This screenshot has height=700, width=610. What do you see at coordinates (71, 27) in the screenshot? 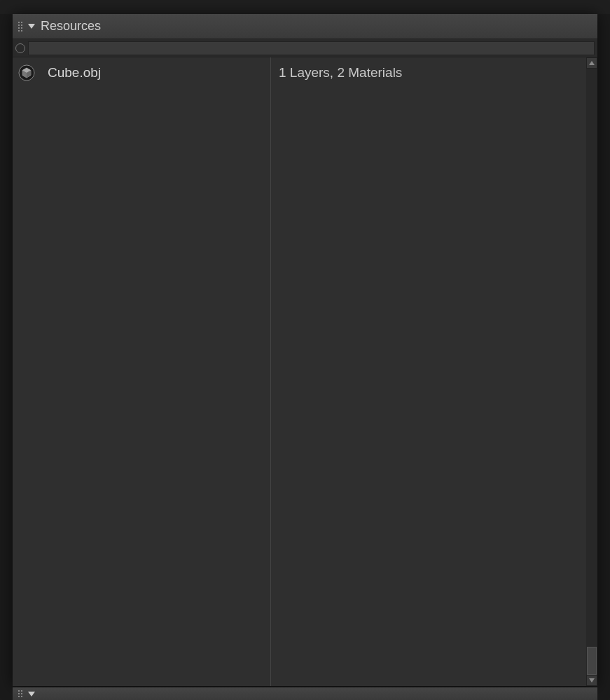
I see `panel-title: Resources` at bounding box center [71, 27].